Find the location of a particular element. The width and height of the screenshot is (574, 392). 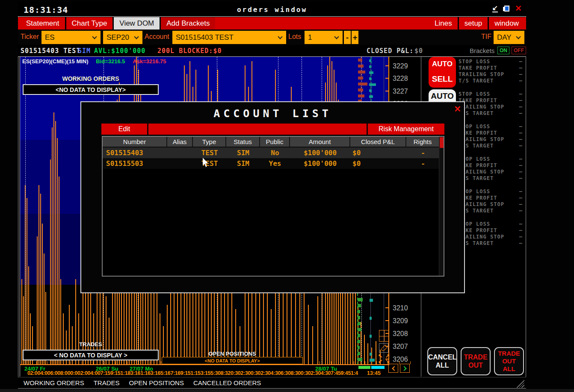

ticker-label: Ticker is located at coordinates (30, 37).